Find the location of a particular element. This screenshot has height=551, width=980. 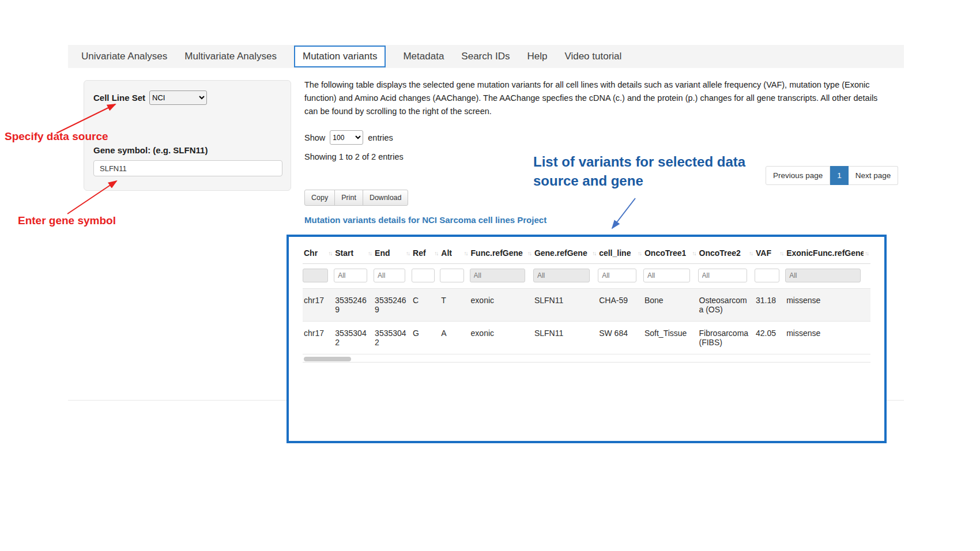

filter-gene-refgene is located at coordinates (561, 276).